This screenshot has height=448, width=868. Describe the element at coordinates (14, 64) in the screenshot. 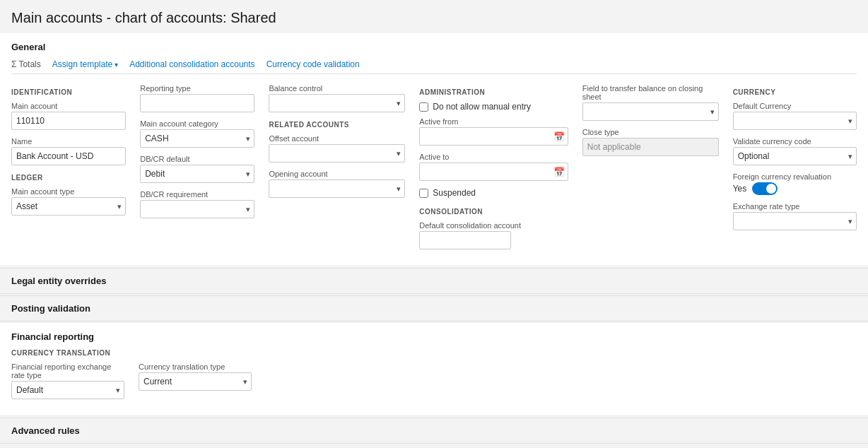

I see `sigma-icon: Σ` at that location.